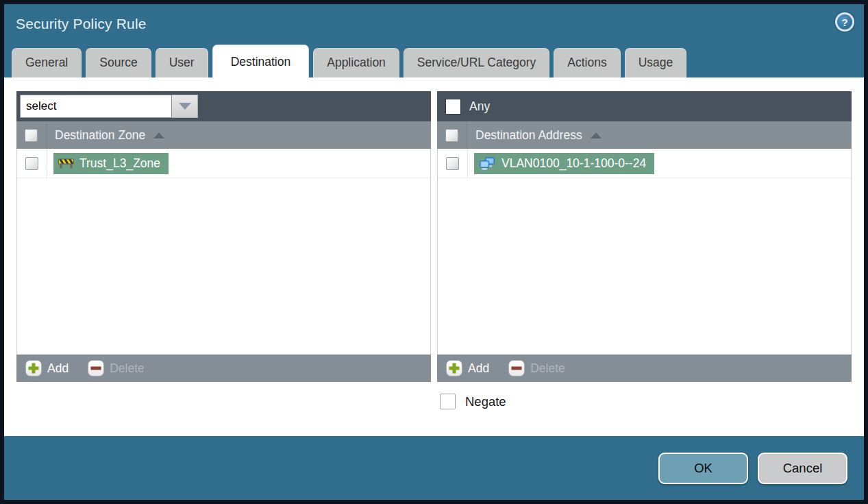 This screenshot has width=868, height=504. Describe the element at coordinates (32, 135) in the screenshot. I see `zone-header-checkbox-cell` at that location.